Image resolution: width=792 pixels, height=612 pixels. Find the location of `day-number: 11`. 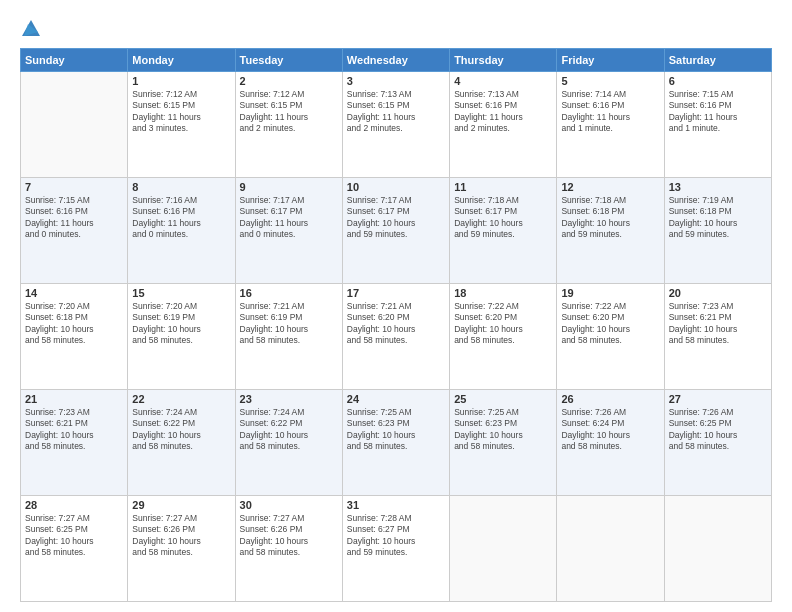

day-number: 11 is located at coordinates (503, 187).